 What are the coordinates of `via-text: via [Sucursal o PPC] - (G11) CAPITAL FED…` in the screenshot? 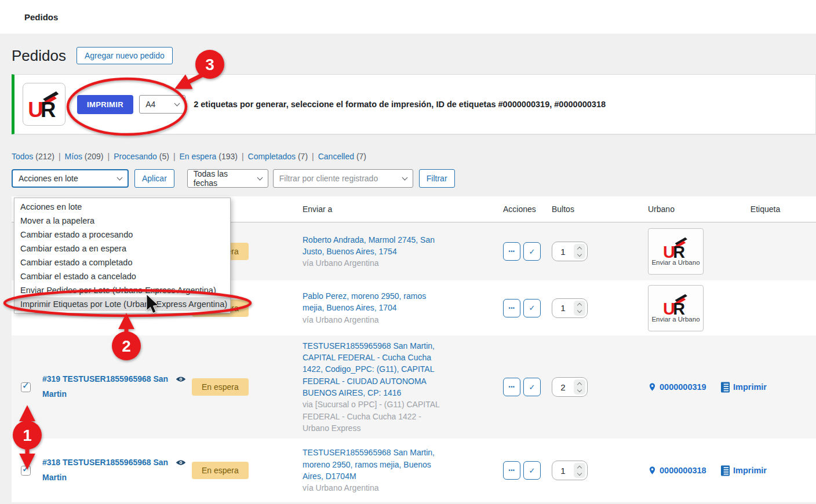 It's located at (376, 416).